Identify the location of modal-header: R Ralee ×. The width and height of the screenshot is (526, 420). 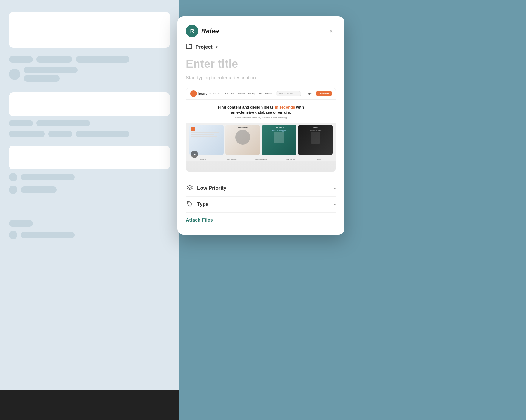
(261, 30).